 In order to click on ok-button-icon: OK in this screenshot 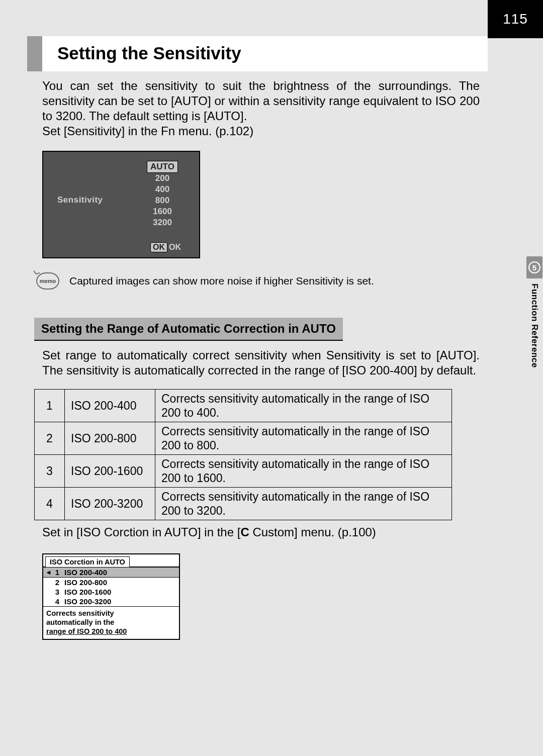, I will do `click(159, 247)`.